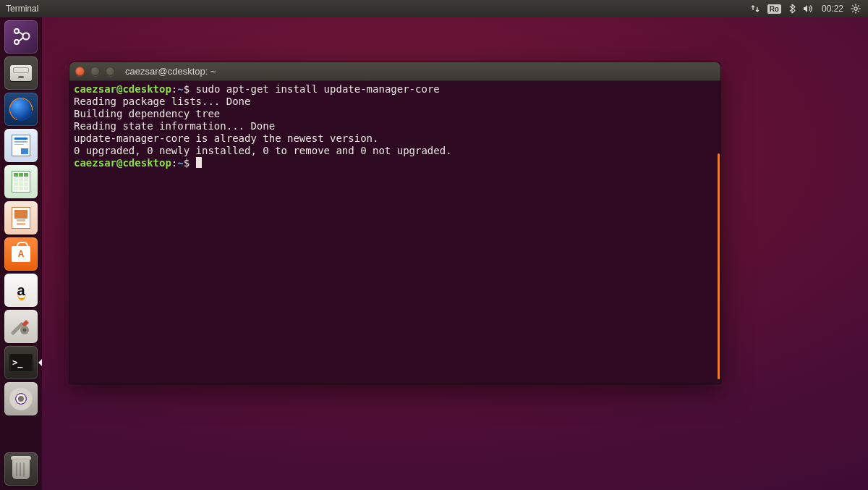 The width and height of the screenshot is (868, 490). I want to click on launcher-trash-icon, so click(21, 469).